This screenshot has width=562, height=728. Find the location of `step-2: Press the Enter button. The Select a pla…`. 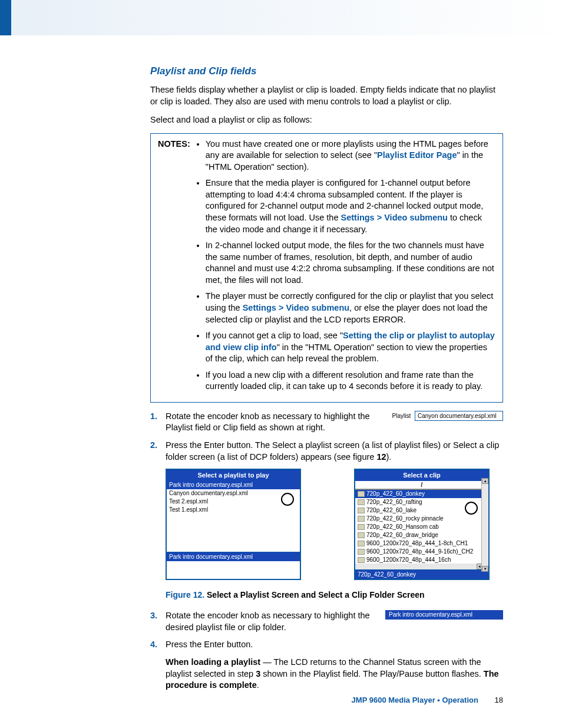

step-2: Press the Enter button. The Select a pla… is located at coordinates (326, 452).